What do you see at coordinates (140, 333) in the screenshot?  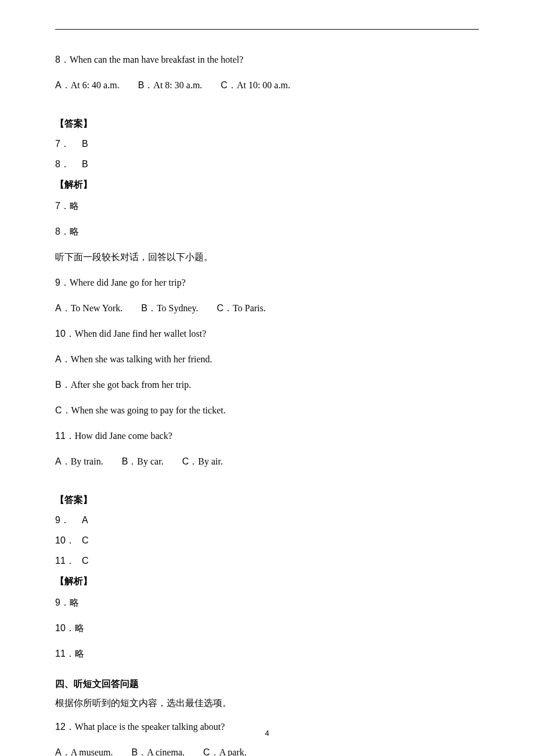 I see `question-text: When did Jane find her wallet lost?` at bounding box center [140, 333].